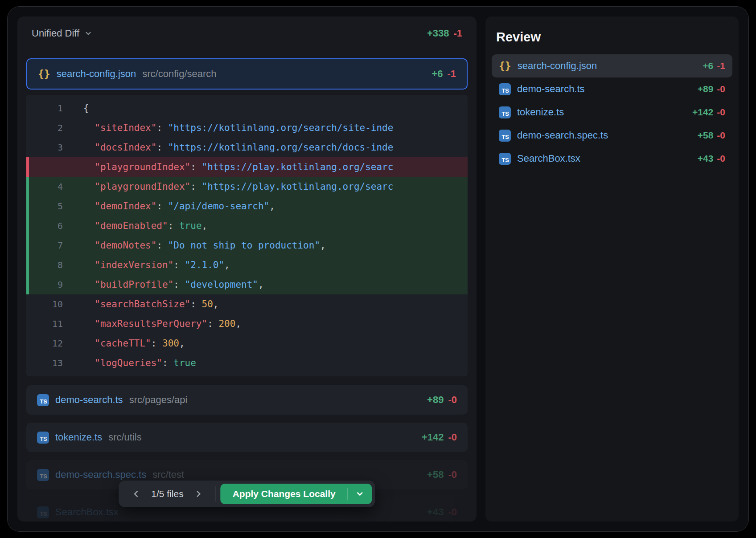 This screenshot has width=756, height=538. Describe the element at coordinates (275, 245) in the screenshot. I see `code-text: "demoNotes": "Do not ship to production"…` at that location.